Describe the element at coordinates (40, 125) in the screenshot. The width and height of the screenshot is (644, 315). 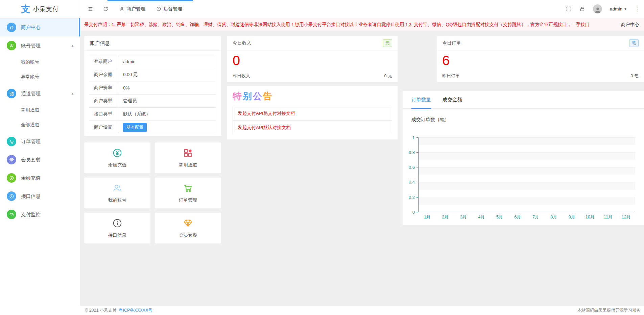
I see `sidebar-subitem-all-channels: 全部通道` at that location.